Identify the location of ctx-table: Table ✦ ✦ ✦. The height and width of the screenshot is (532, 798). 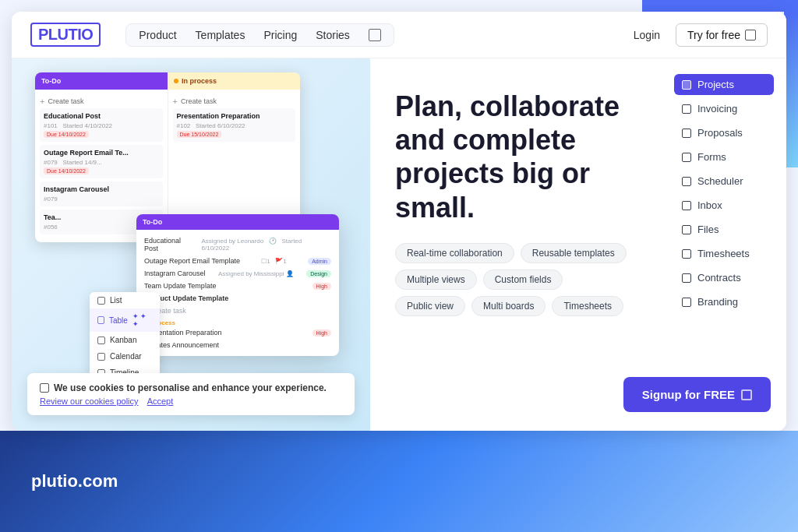
(125, 320).